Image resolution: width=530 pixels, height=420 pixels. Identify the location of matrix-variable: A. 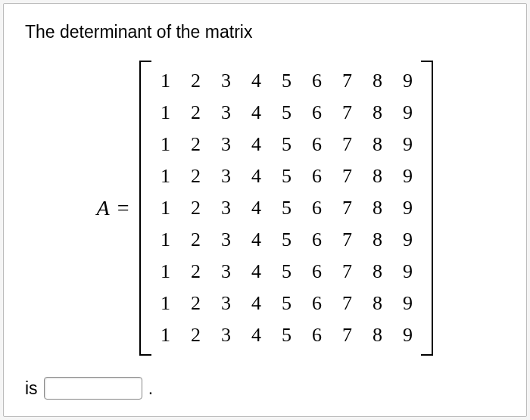
(103, 208).